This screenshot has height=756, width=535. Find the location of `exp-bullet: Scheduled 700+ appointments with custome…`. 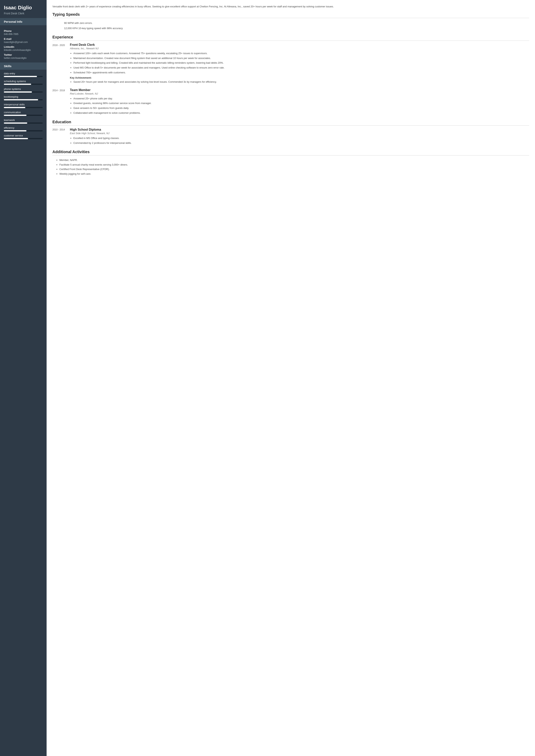

exp-bullet: Scheduled 700+ appointments with custome… is located at coordinates (301, 72).